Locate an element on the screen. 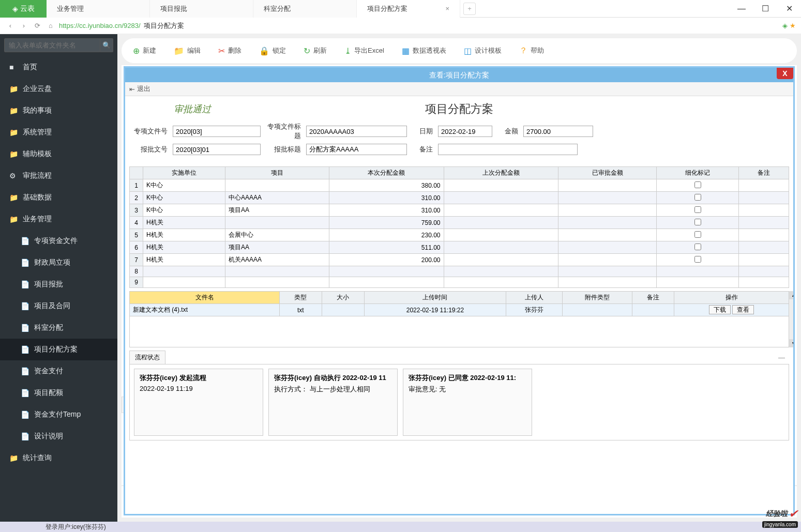 The image size is (801, 532). table-row: 3K中心项目AA310.00 is located at coordinates (459, 210).